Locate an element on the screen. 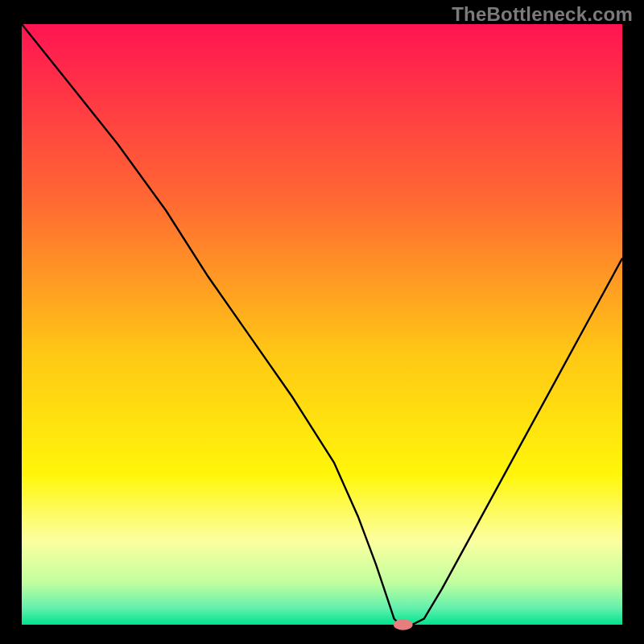 The width and height of the screenshot is (644, 644). watermark-text: TheBottleneck.com is located at coordinates (543, 14).